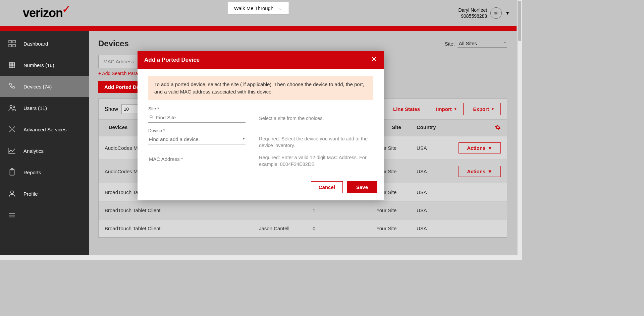 Image resolution: width=644 pixels, height=316 pixels. I want to click on sidebar-item-analytics: Analytics, so click(44, 151).